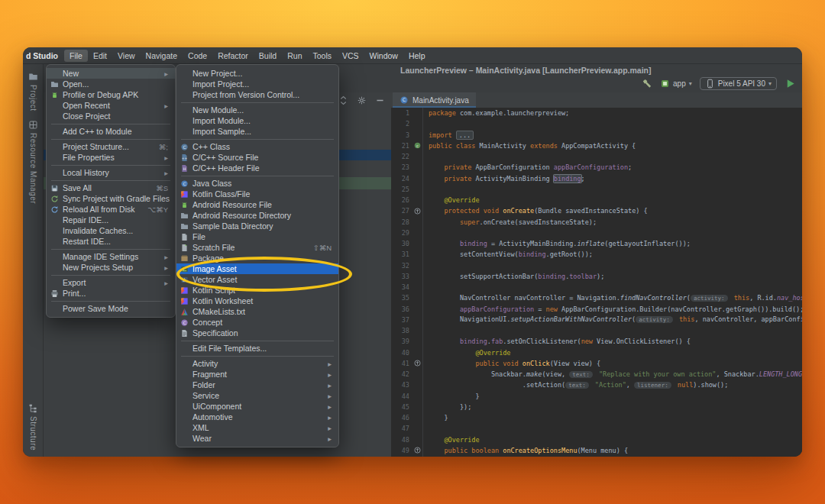  I want to click on code-line-29: 29, so click(597, 233).